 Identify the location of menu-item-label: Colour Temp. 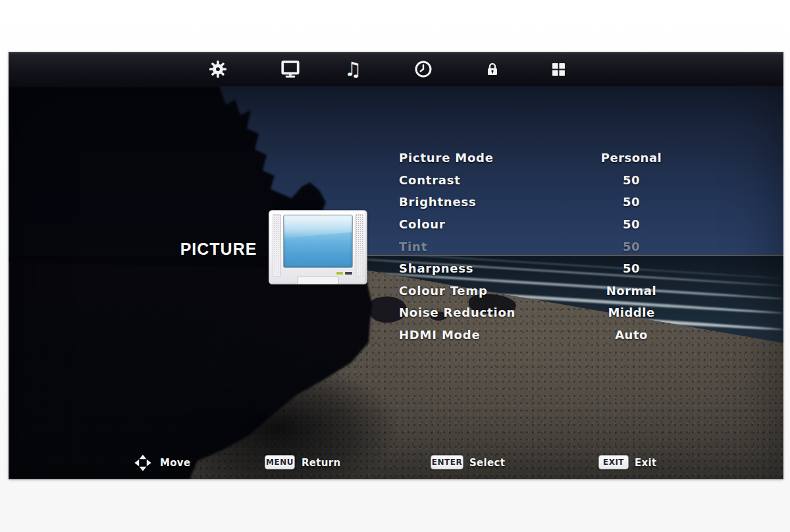
(444, 291).